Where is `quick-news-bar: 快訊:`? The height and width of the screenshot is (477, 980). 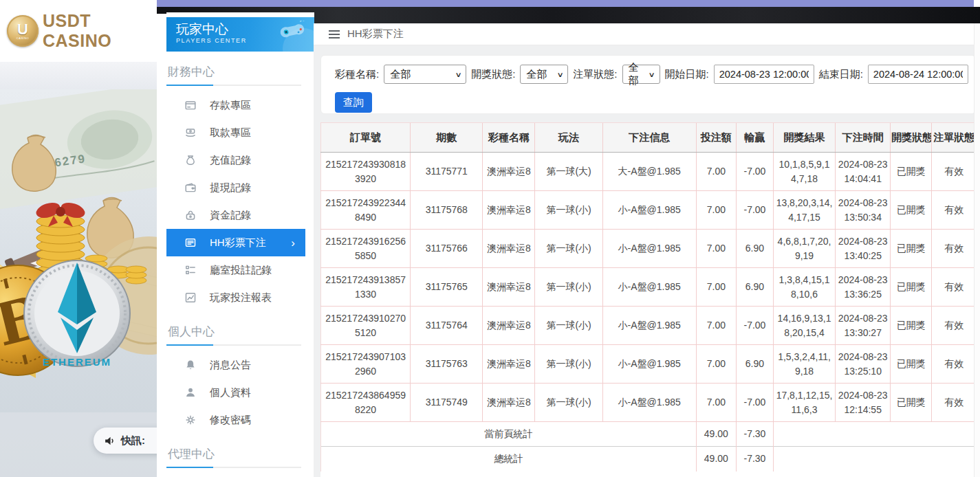 quick-news-bar: 快訊: is located at coordinates (125, 441).